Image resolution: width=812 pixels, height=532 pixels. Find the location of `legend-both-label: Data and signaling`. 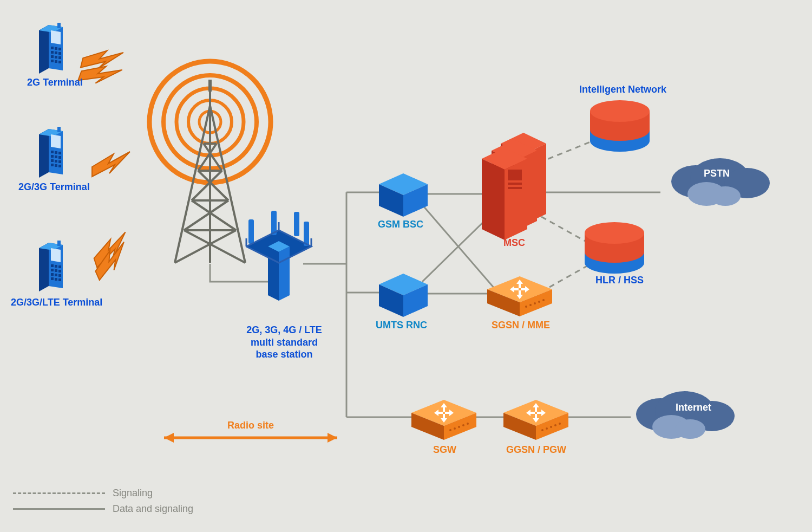

legend-both-label: Data and signaling is located at coordinates (153, 509).